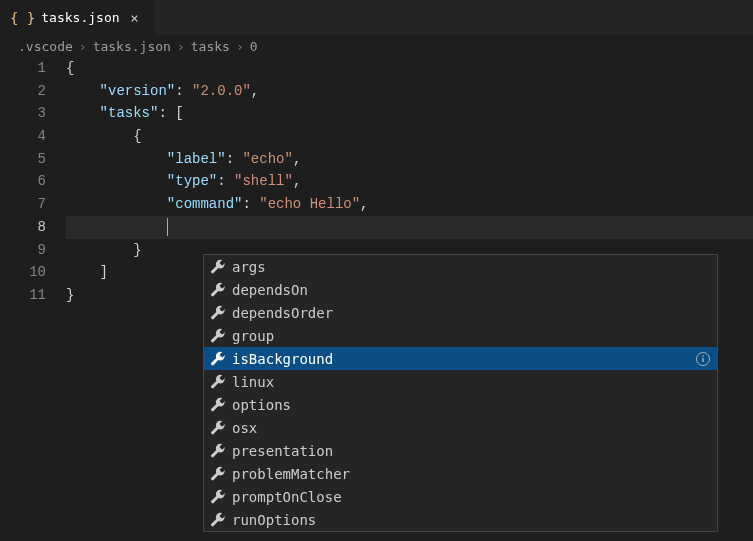 The height and width of the screenshot is (541, 753). Describe the element at coordinates (168, 227) in the screenshot. I see `text-cursor` at that location.